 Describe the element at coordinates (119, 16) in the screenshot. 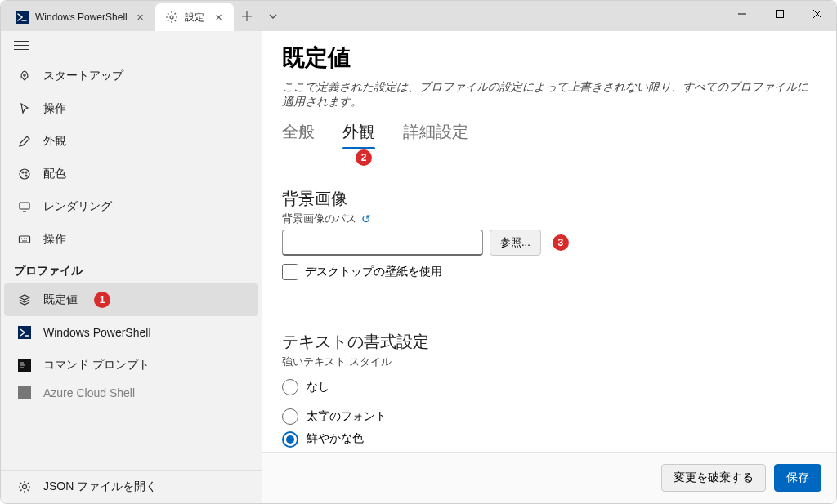

I see `tab-bar: Windows PowerShell ✕ 設定 ✕` at that location.